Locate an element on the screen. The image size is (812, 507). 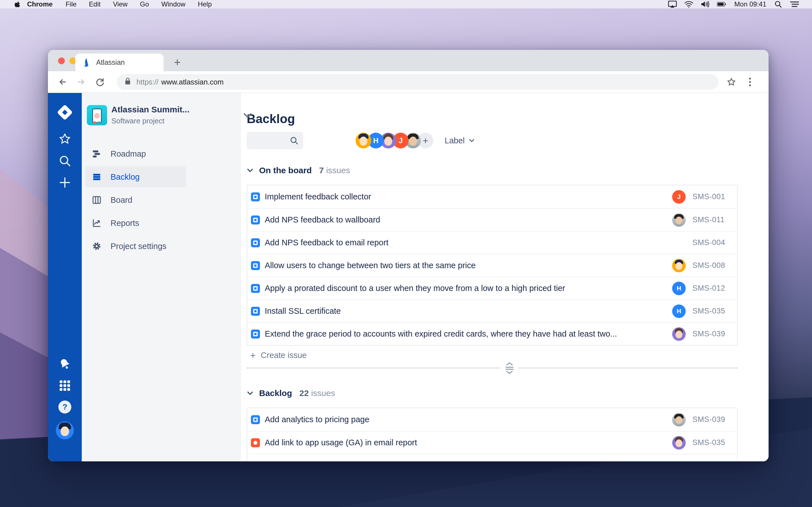
board-section-header: On the board 7 issues is located at coordinates (492, 170).